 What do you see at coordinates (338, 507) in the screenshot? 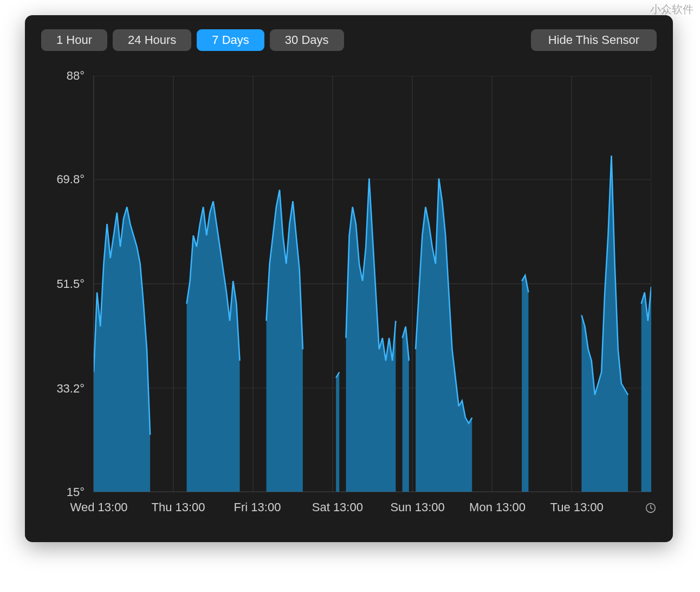
I see `x-tick-label: Sat 13:00` at bounding box center [338, 507].